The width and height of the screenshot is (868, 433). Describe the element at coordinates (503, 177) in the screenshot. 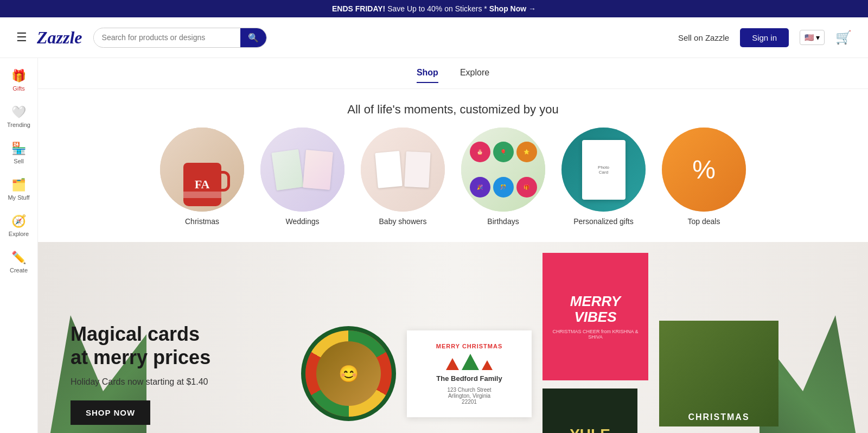

I see `category-birthdays: 🎂 🎈 ⭐ 🎉 🎊 🎁 Birthdays` at that location.